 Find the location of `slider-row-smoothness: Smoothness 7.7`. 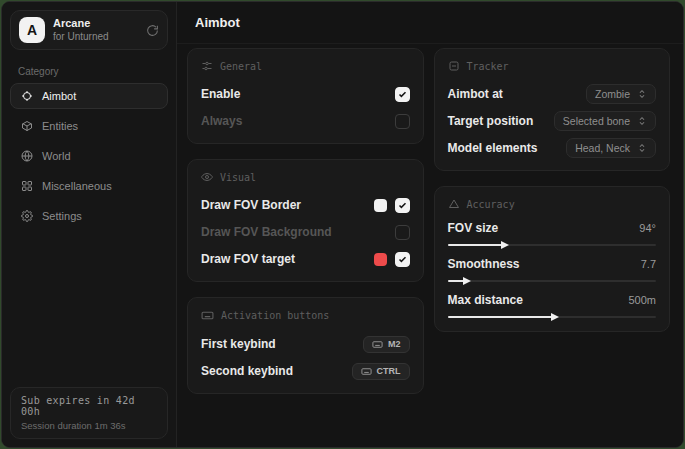

slider-row-smoothness: Smoothness 7.7 is located at coordinates (552, 270).